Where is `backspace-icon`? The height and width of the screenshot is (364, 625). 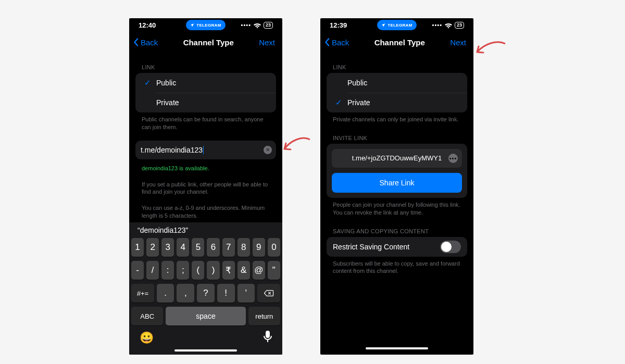
backspace-icon is located at coordinates (269, 293).